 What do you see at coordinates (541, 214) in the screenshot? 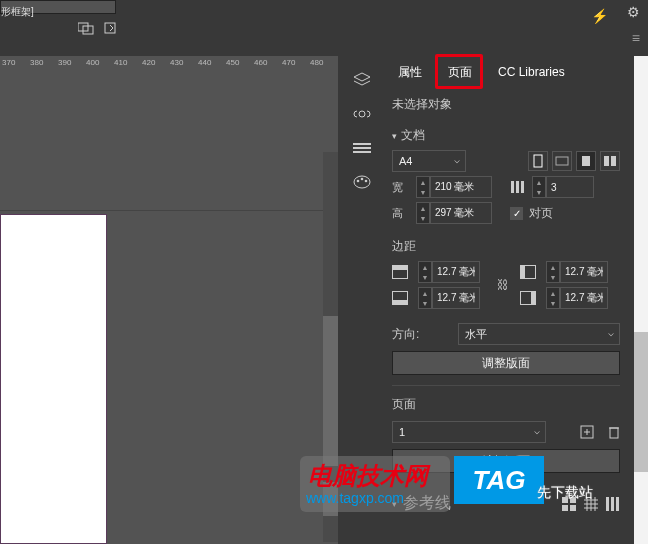
I see `facing-pages-label: 对页` at bounding box center [541, 214].